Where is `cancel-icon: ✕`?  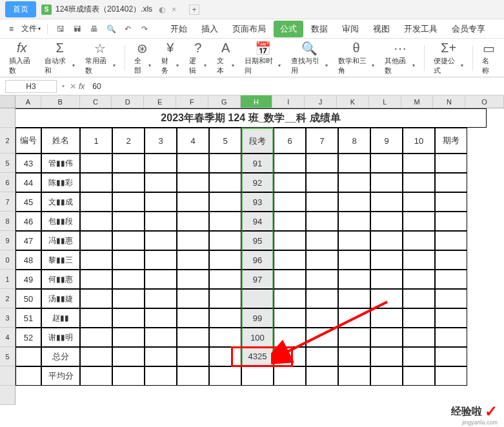 cancel-icon: ✕ is located at coordinates (73, 86).